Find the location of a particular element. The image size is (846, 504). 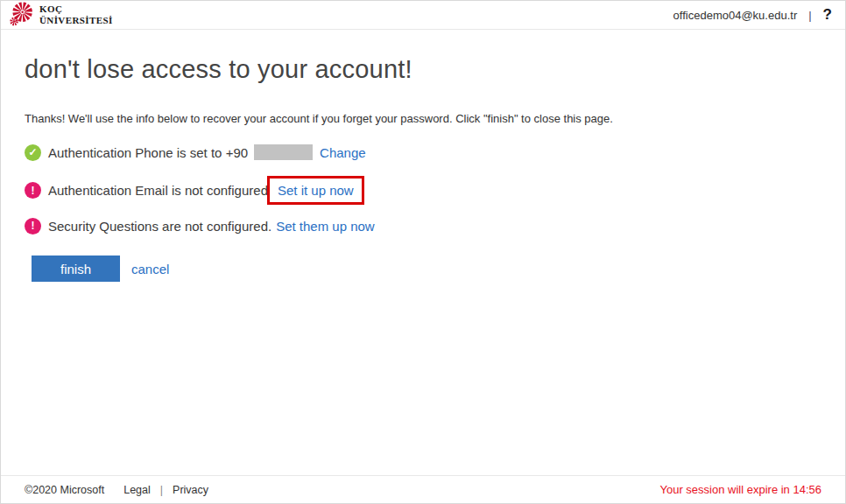

security-questions-status-text: Security Questions are not configured. is located at coordinates (159, 226).